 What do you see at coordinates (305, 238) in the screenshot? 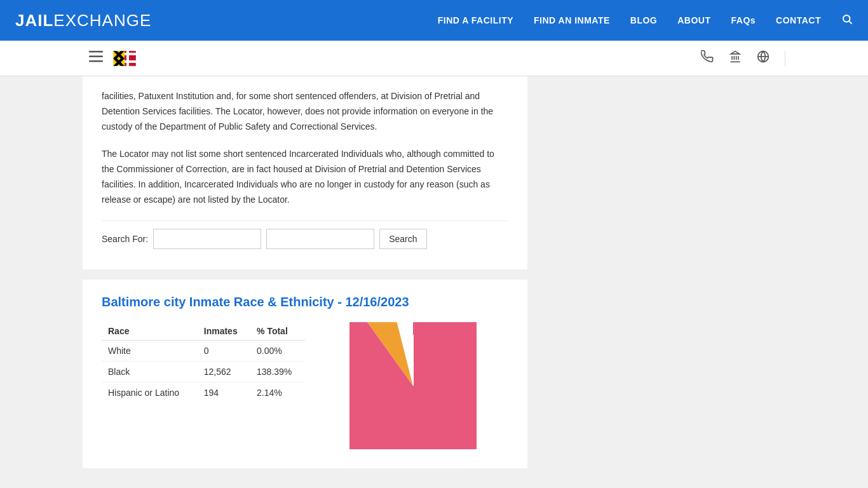
I see `search-form: Search For: Search` at bounding box center [305, 238].